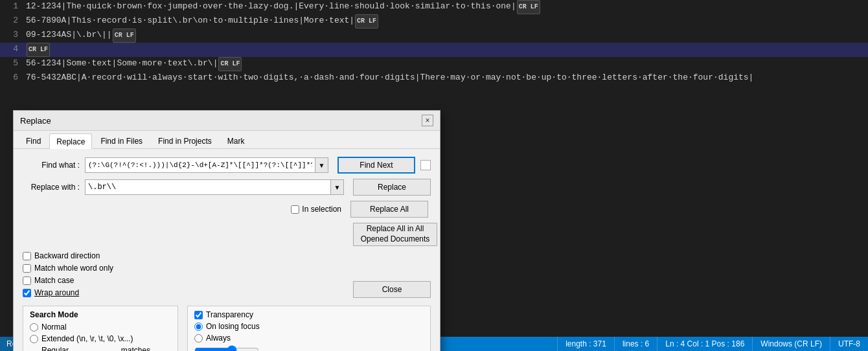  I want to click on backward-direction-label: Backward direction, so click(67, 256).